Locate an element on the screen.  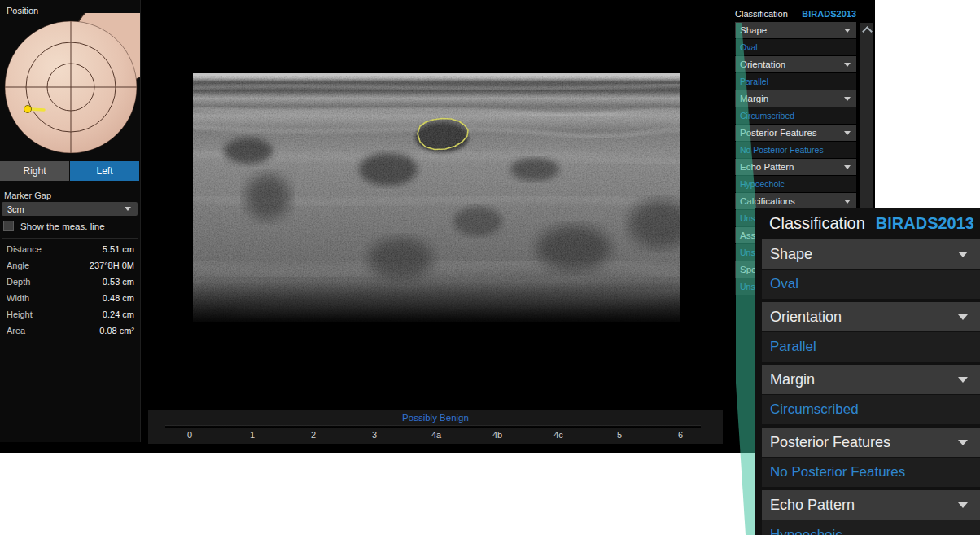
overlay-posterior-features-value: No Posterior Features is located at coordinates (871, 472).